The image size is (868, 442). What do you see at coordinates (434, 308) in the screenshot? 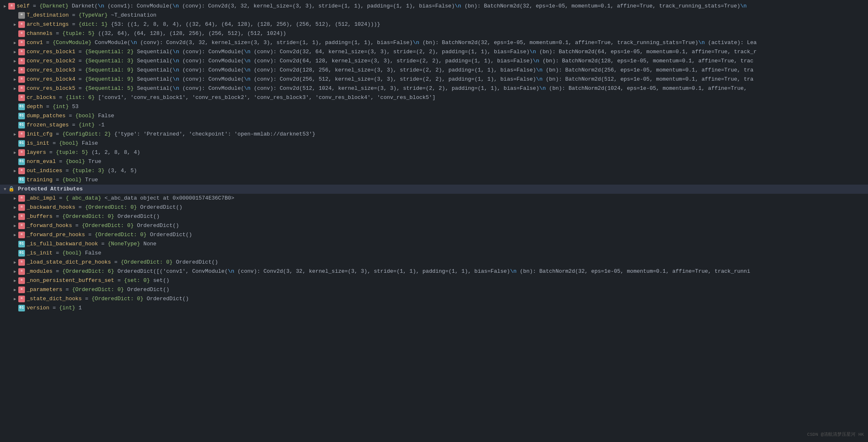
I see `tree-row-version: 01version = {int} 1` at bounding box center [434, 308].